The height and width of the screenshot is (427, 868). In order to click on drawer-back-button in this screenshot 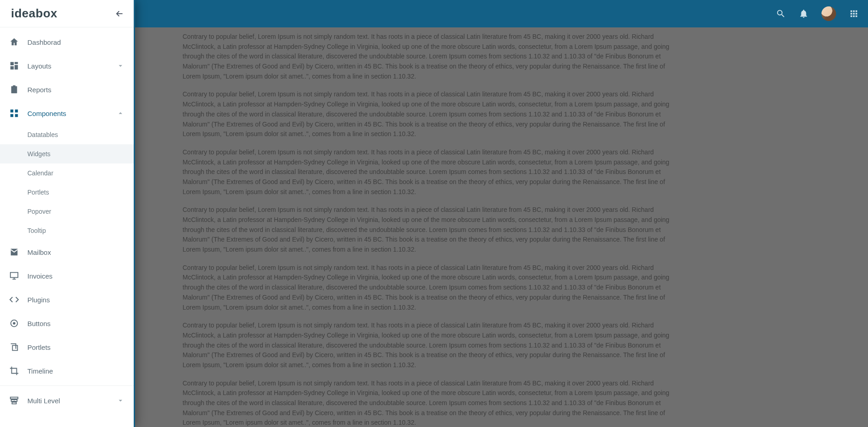, I will do `click(120, 14)`.